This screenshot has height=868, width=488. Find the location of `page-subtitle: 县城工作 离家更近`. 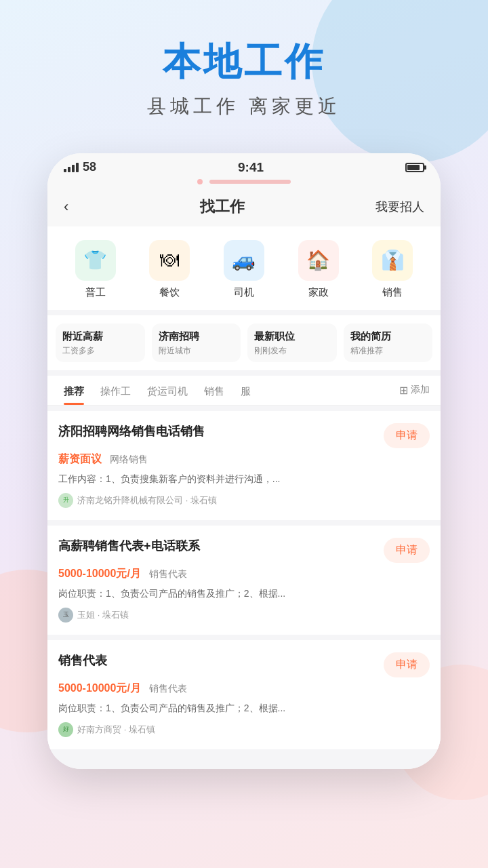

page-subtitle: 县城工作 离家更近 is located at coordinates (244, 106).